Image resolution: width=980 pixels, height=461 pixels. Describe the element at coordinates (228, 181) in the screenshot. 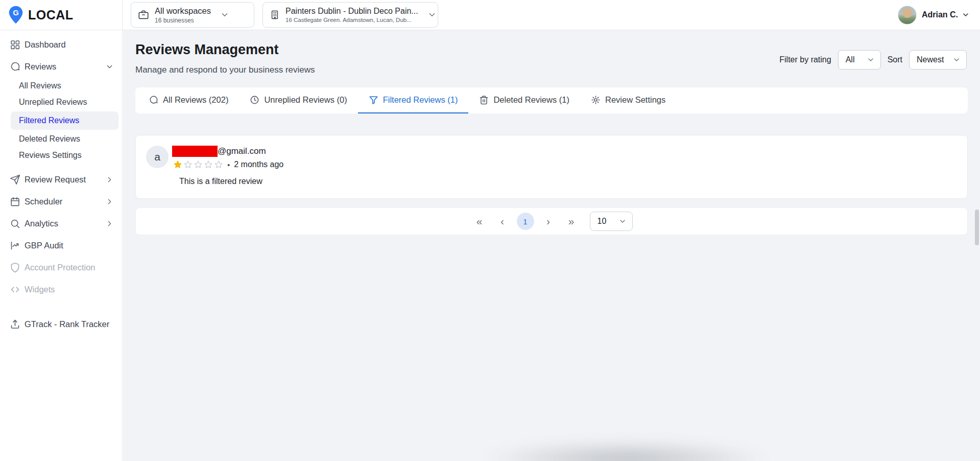

I see `review-text: This is a filtered review` at that location.